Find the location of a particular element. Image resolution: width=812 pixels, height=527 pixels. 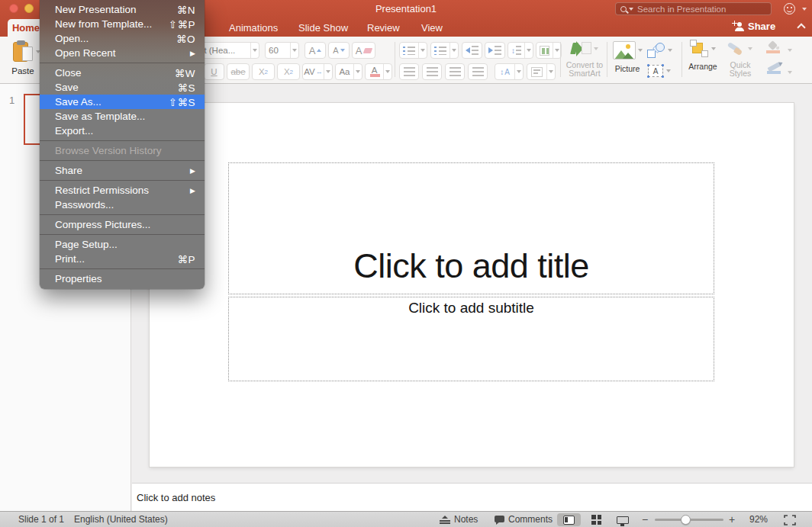

align-center-button is located at coordinates (432, 72).